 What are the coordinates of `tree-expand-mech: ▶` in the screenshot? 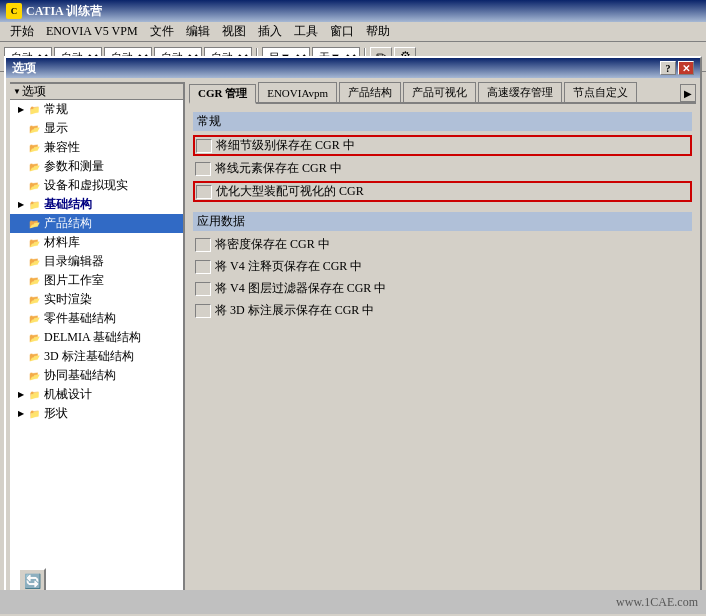 It's located at (21, 395).